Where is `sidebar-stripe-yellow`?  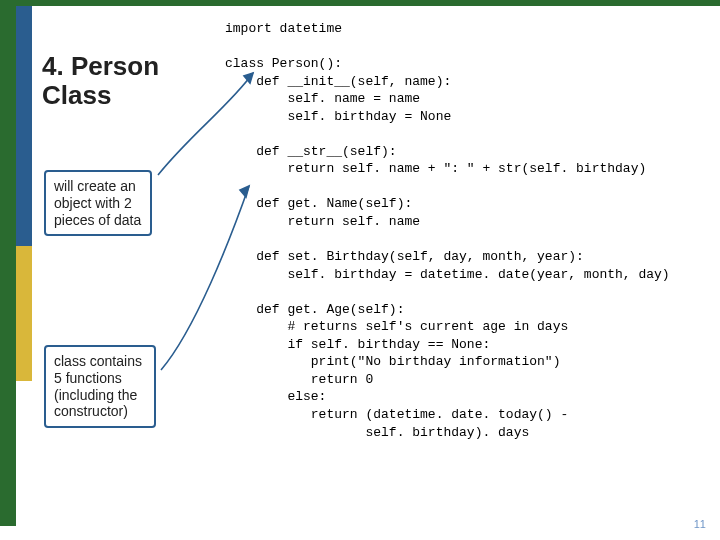 sidebar-stripe-yellow is located at coordinates (24, 314).